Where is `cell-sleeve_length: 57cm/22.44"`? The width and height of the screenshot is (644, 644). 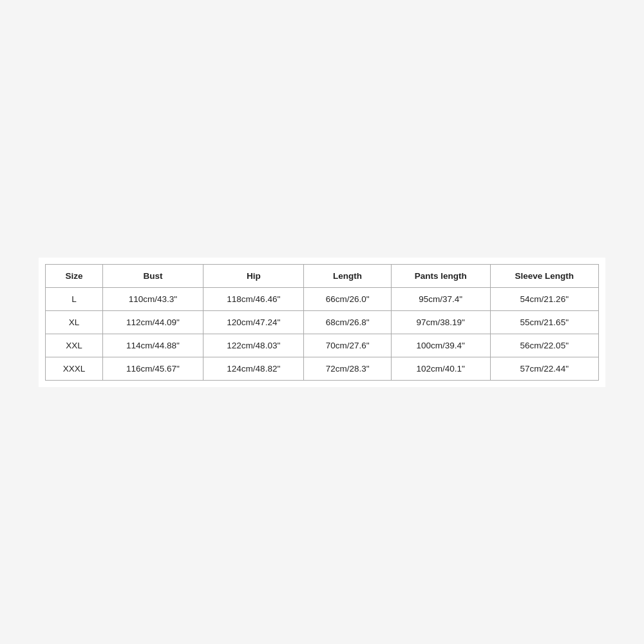 cell-sleeve_length: 57cm/22.44" is located at coordinates (544, 368).